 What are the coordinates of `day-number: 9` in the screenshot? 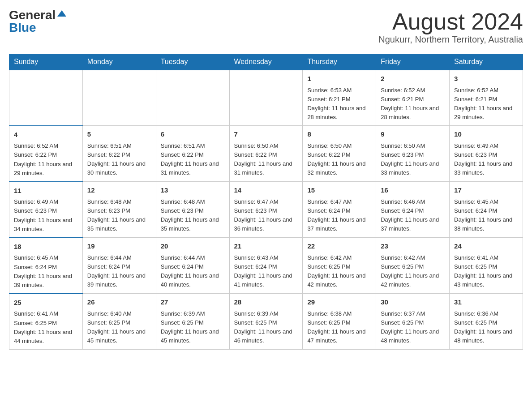 It's located at (413, 134).